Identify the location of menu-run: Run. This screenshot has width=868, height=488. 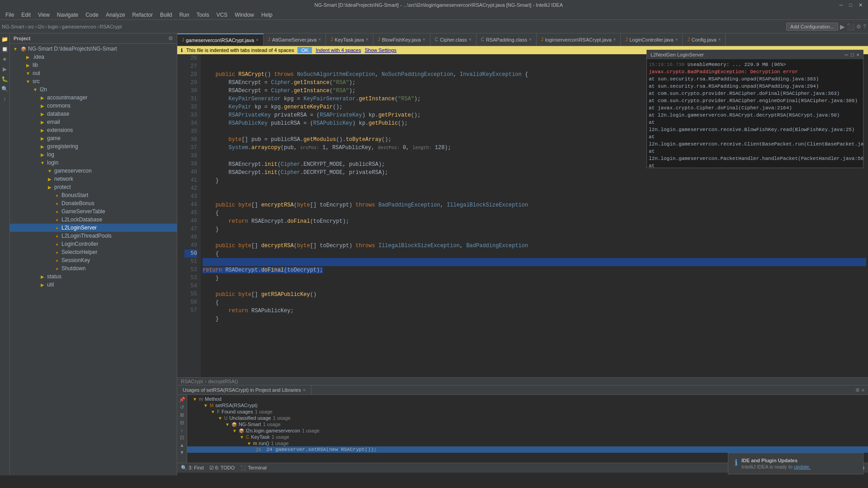
(184, 15).